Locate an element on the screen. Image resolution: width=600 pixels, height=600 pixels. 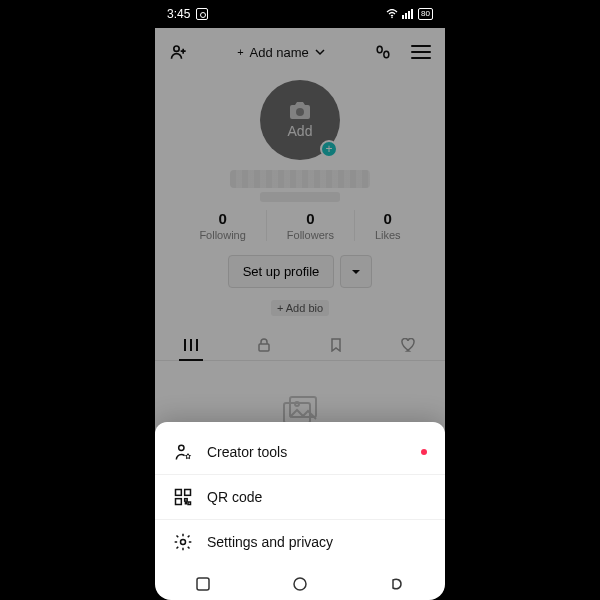
gear-icon is located at coordinates (183, 542).